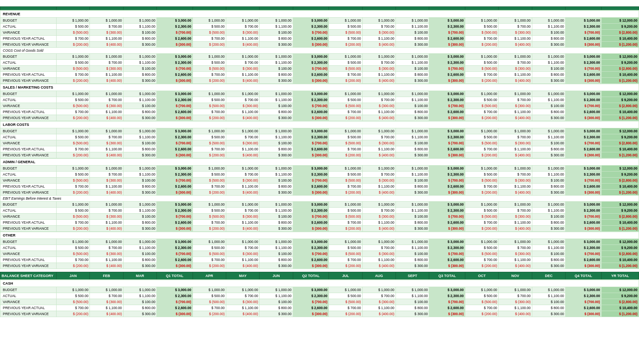 The image size is (639, 364). I want to click on cell: $ 10,400.00, so click(620, 75).